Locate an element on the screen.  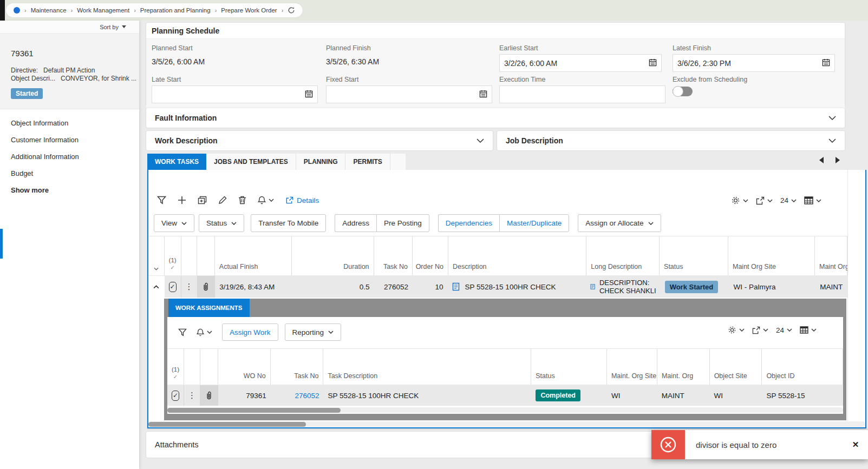
tab-jobs-and-templates: JOBS AND TEMPLATES is located at coordinates (251, 162).